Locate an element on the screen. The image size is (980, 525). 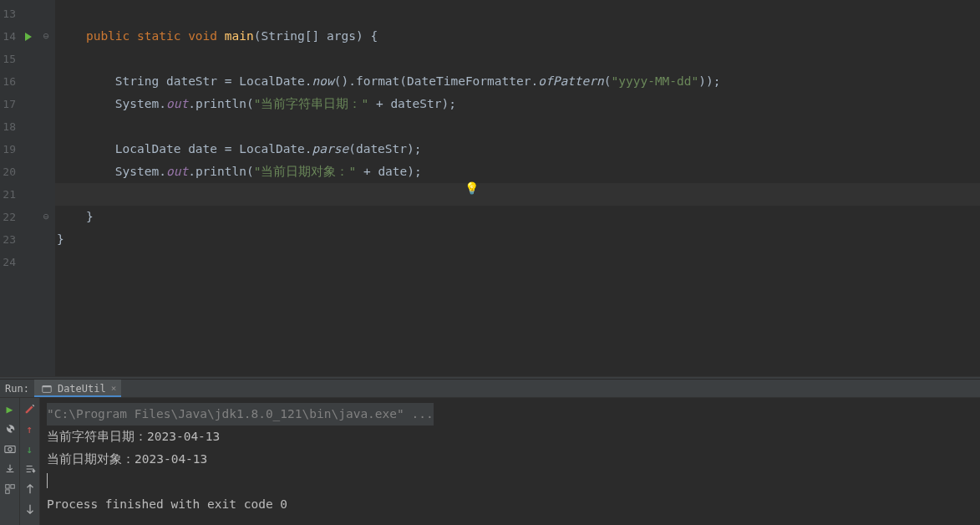
console-cursor-line is located at coordinates (510, 482).